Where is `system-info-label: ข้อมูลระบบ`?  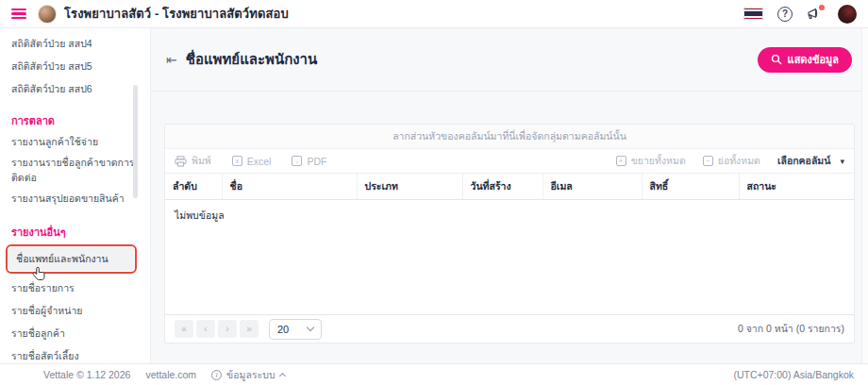
system-info-label: ข้อมูลระบบ is located at coordinates (251, 376).